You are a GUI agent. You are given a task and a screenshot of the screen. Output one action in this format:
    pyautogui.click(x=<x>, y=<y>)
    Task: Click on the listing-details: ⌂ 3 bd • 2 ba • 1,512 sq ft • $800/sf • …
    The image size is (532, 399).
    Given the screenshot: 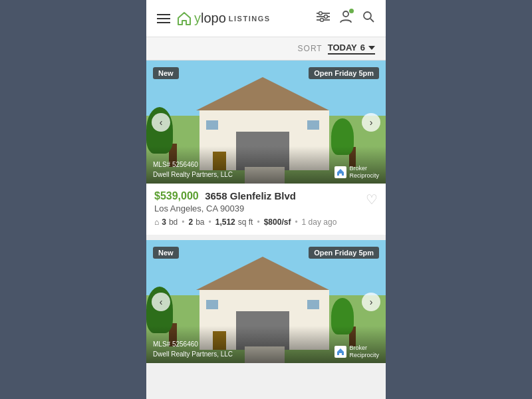 What is the action you would take?
    pyautogui.click(x=266, y=222)
    